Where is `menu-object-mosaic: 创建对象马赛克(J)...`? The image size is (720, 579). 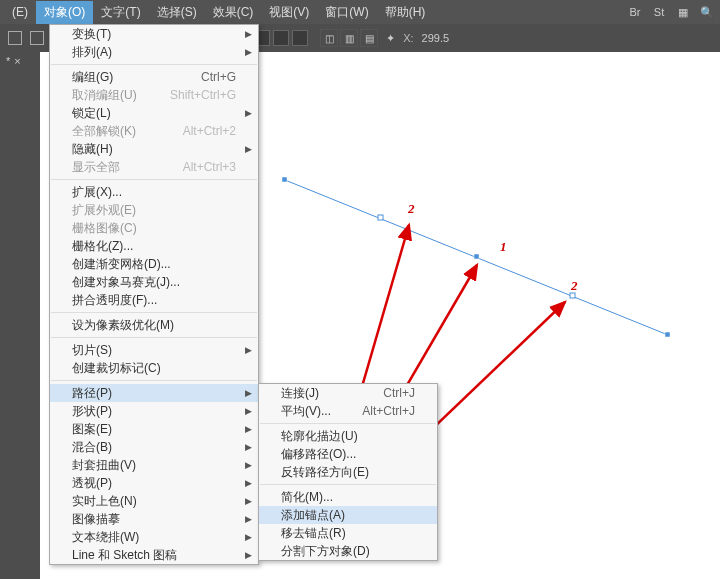 menu-object-mosaic: 创建对象马赛克(J)... is located at coordinates (154, 282).